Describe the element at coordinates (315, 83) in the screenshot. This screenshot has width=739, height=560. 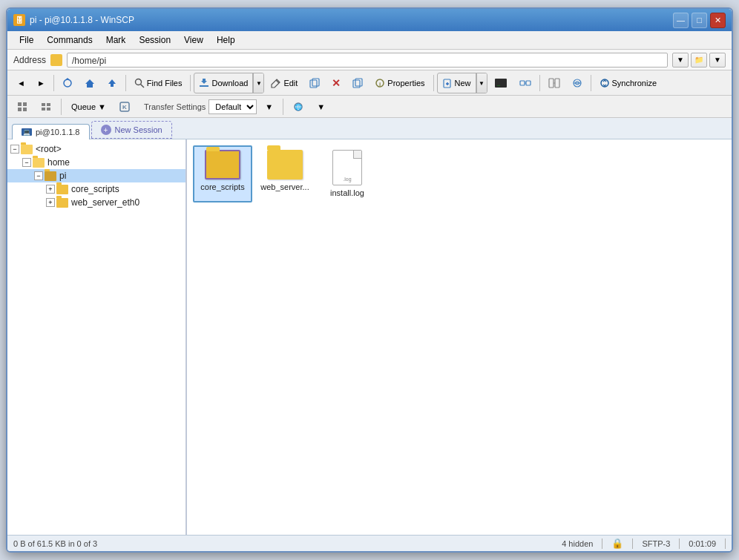
I see `copy-icon` at that location.